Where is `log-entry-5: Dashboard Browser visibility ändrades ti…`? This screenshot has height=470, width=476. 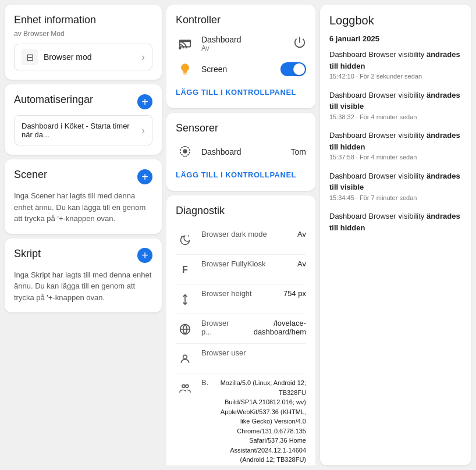
log-entry-5: Dashboard Browser visibility ändrades ti… is located at coordinates (396, 222).